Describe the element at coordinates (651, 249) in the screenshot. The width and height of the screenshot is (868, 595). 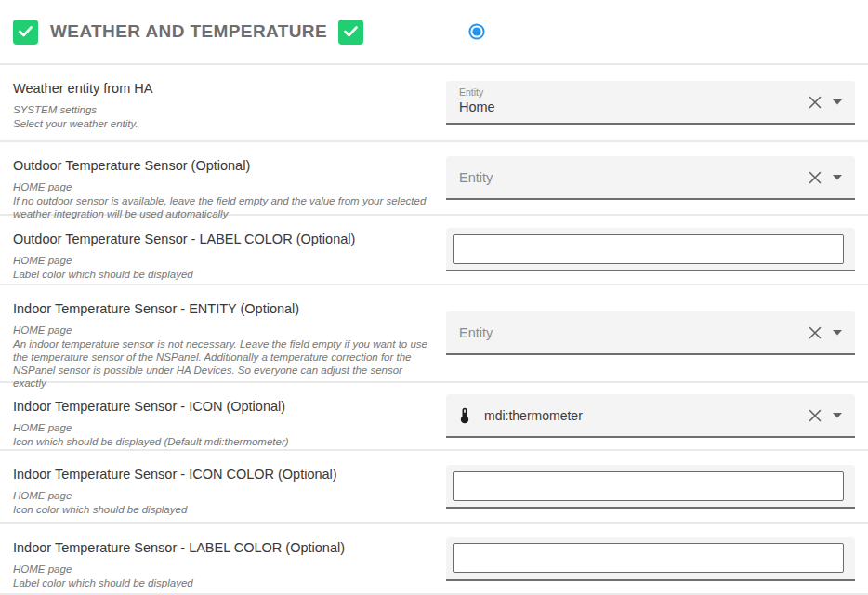
I see `outdoor-label-color-field` at that location.